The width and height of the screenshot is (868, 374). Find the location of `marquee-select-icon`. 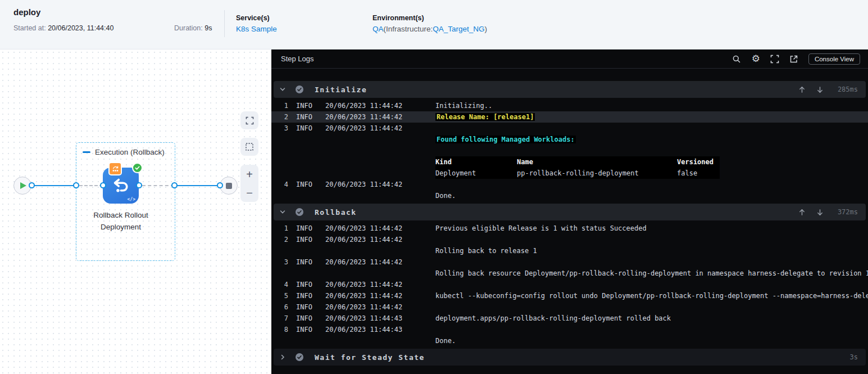

marquee-select-icon is located at coordinates (249, 147).